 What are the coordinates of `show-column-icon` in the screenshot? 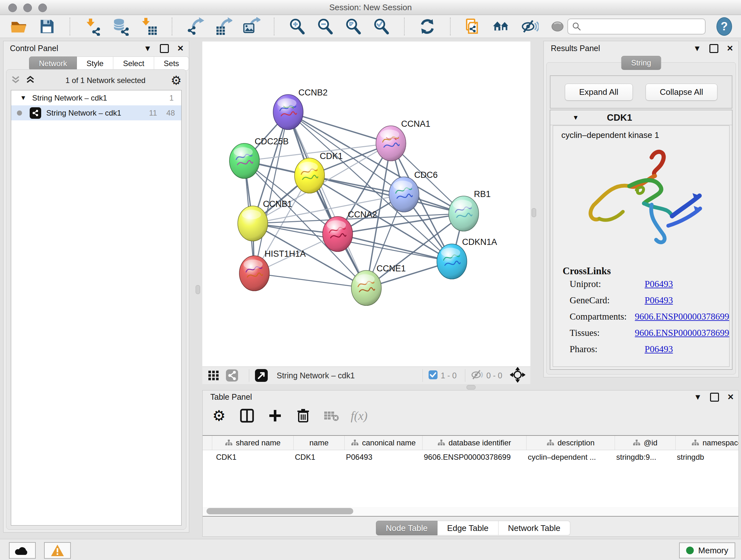 It's located at (247, 416).